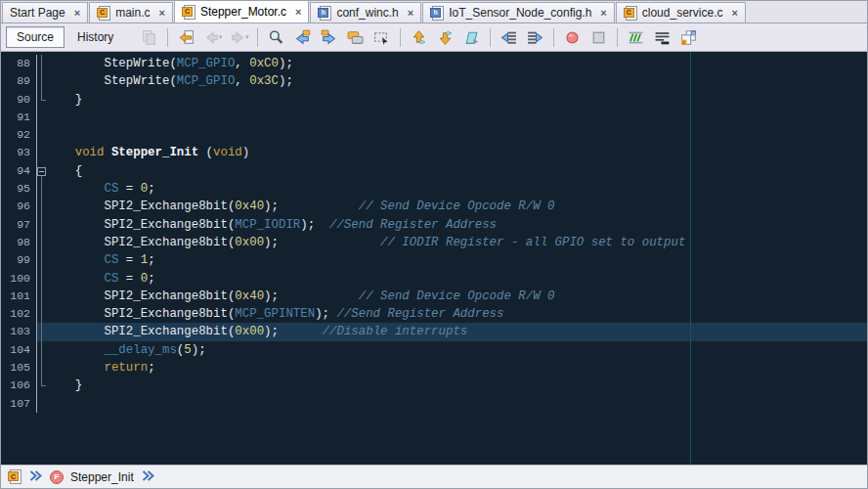 This screenshot has height=489, width=868. Describe the element at coordinates (20, 243) in the screenshot. I see `line-number: 98` at that location.